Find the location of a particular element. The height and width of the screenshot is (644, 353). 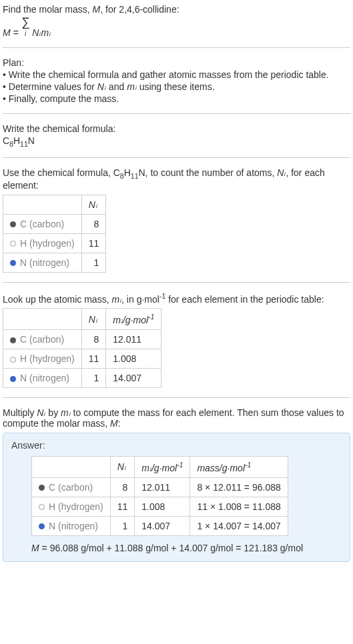

sigma-icon: ∑ is located at coordinates (25, 22).